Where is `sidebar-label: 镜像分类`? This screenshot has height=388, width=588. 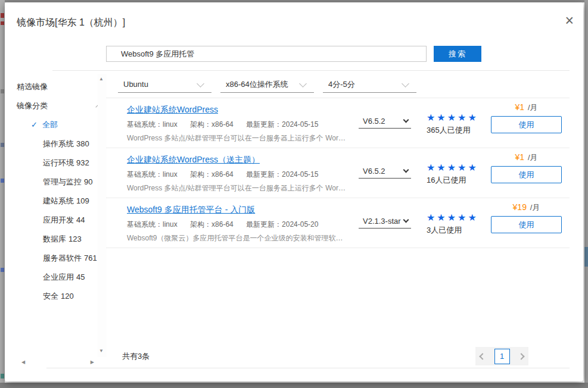 sidebar-label: 镜像分类 is located at coordinates (32, 106).